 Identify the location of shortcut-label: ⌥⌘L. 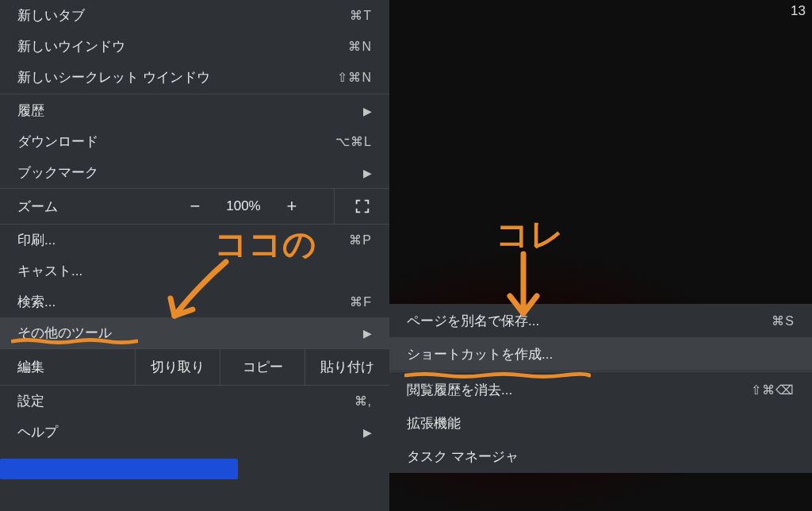
(354, 141).